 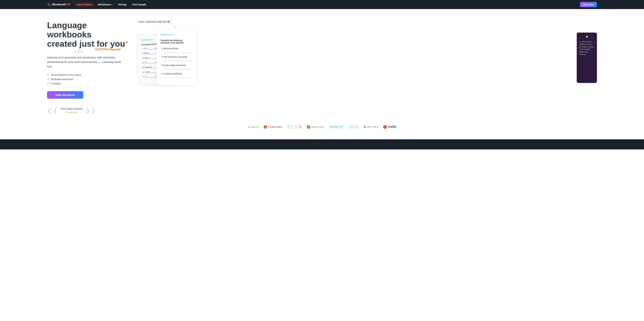 What do you see at coordinates (112, 4) in the screenshot?
I see `chevron-down-icon: ▾` at bounding box center [112, 4].